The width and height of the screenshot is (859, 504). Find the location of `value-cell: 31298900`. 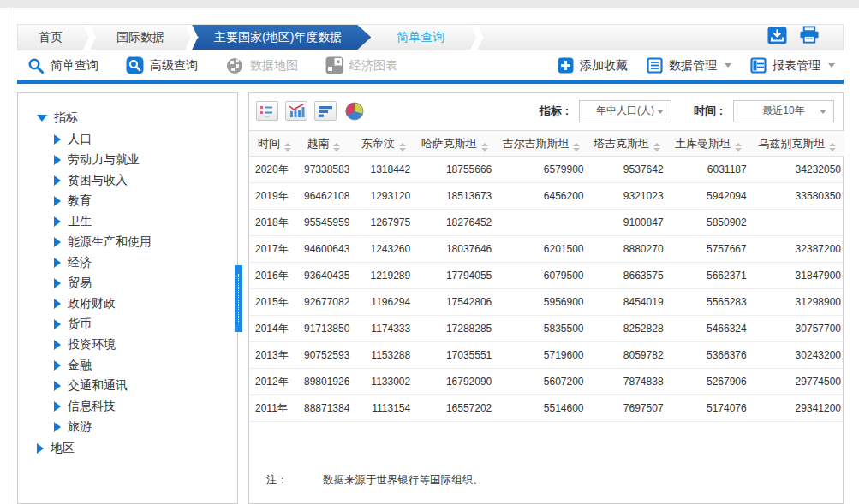

value-cell: 31298900 is located at coordinates (797, 303).